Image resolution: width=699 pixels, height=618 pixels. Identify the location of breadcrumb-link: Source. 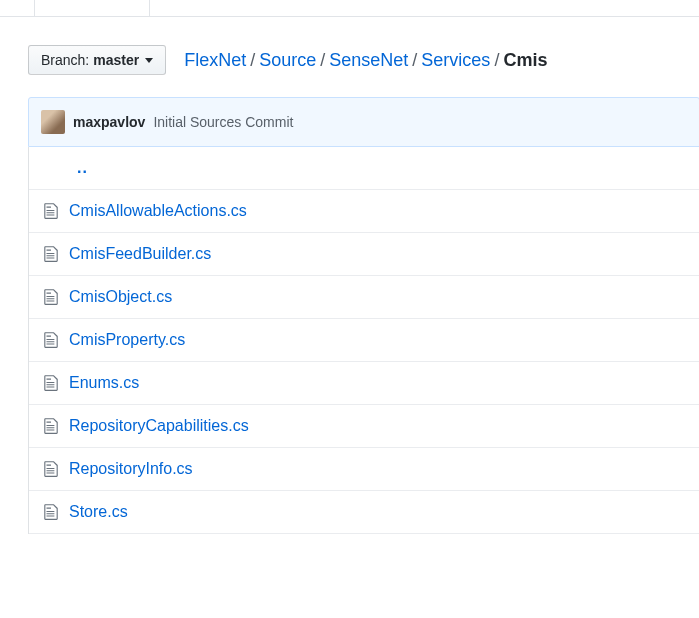
(288, 60).